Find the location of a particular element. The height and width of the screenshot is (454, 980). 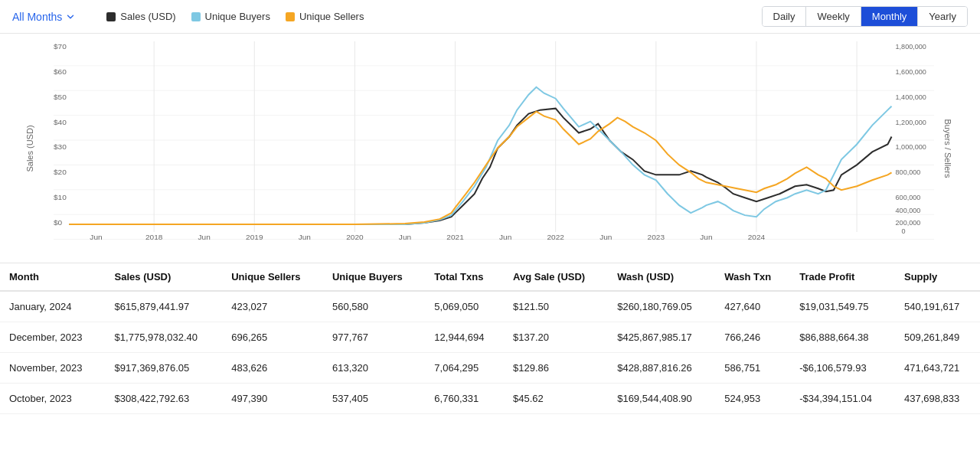

table-row: October, 2023$308,422,792.63497,390537,4… is located at coordinates (490, 399).